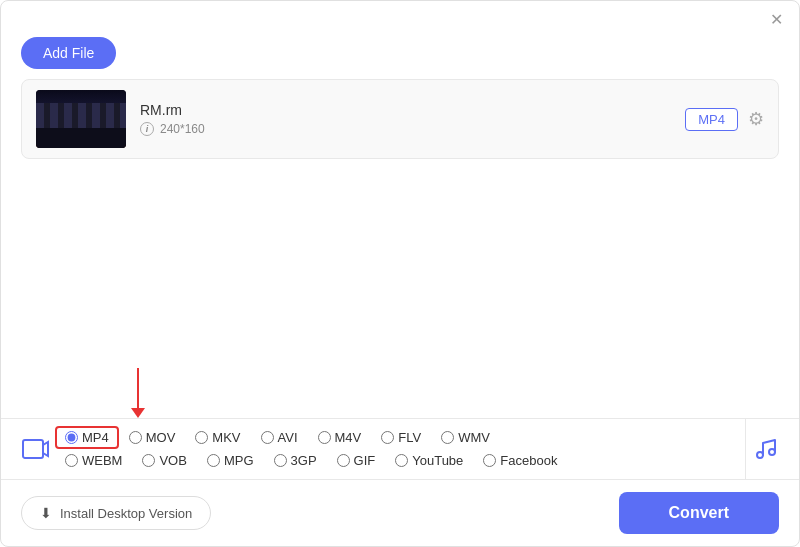  Describe the element at coordinates (388, 438) in the screenshot. I see `format-radio-flv` at that location.